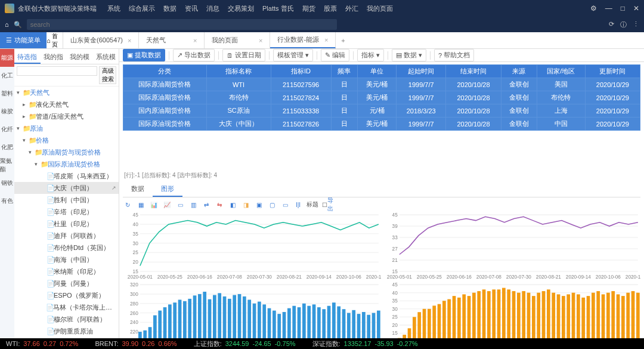 This screenshot has width=644, height=349. Describe the element at coordinates (67, 116) in the screenshot. I see `tree-node: ▸📁管道/压缩天然气` at that location.